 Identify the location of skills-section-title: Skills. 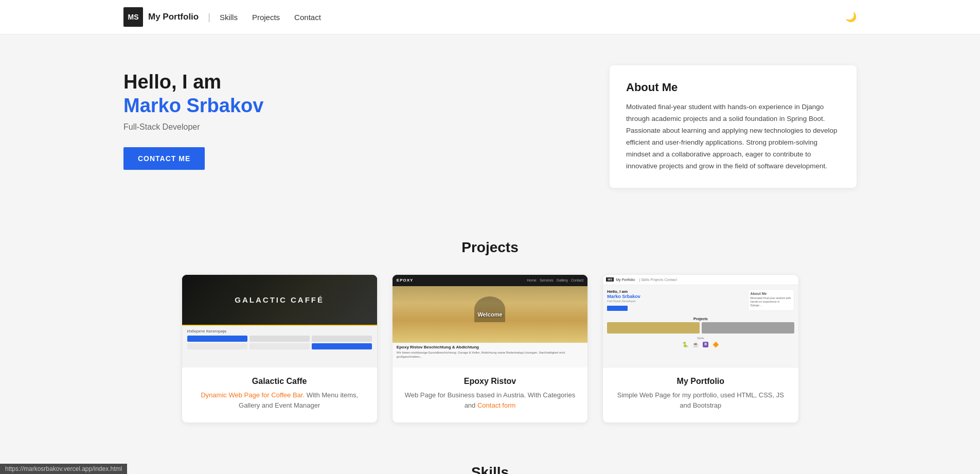
(490, 469).